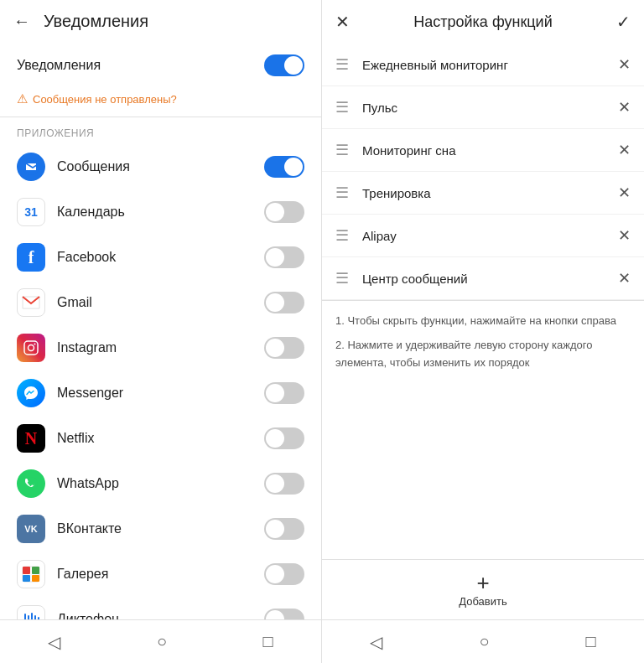 This screenshot has height=663, width=644. What do you see at coordinates (284, 484) in the screenshot?
I see `app-toggle-whatsapp` at bounding box center [284, 484].